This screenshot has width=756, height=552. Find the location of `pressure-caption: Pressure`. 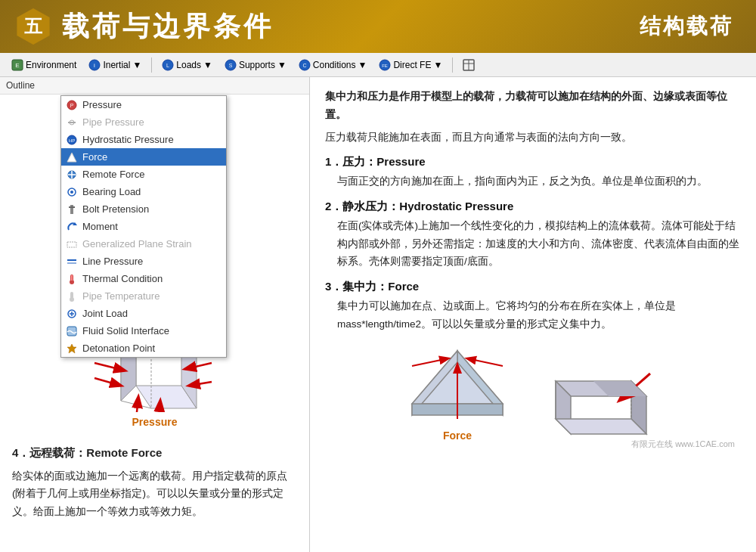

pressure-caption: Pressure is located at coordinates (155, 422).